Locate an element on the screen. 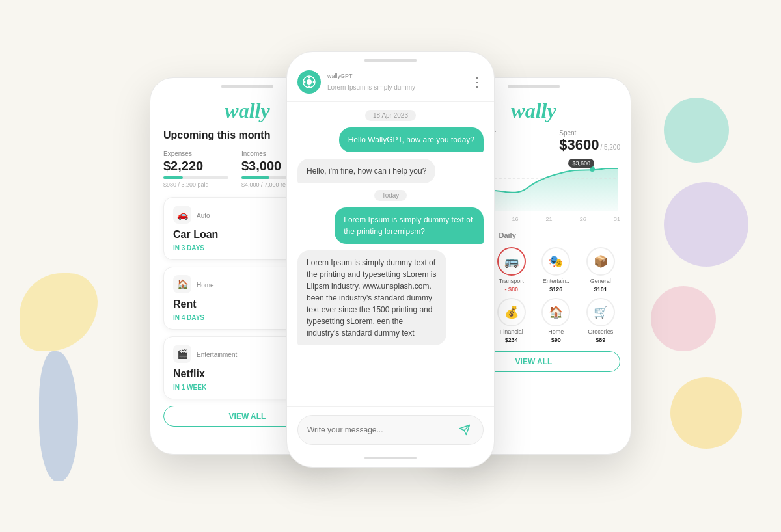 This screenshot has width=781, height=532. chat-avatar is located at coordinates (309, 82).